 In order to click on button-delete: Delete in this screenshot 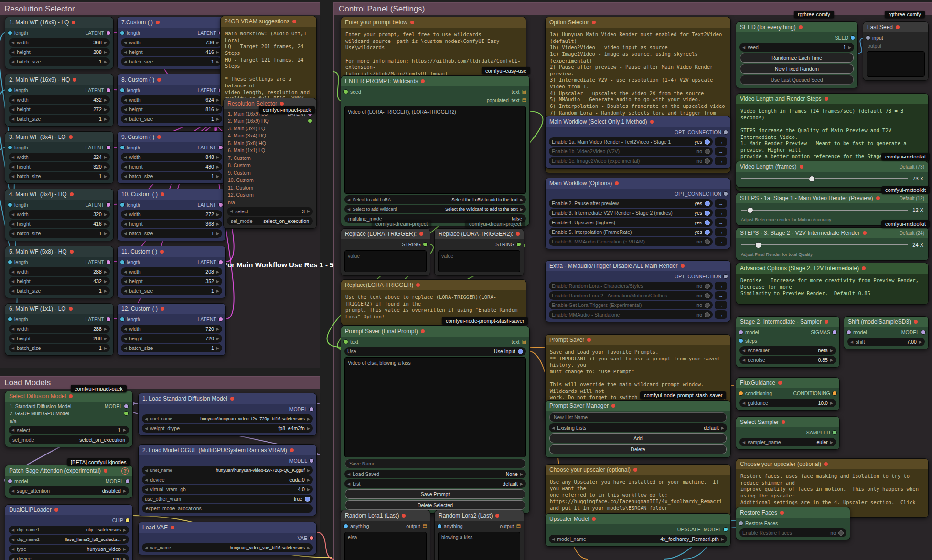, I will do `click(638, 449)`.